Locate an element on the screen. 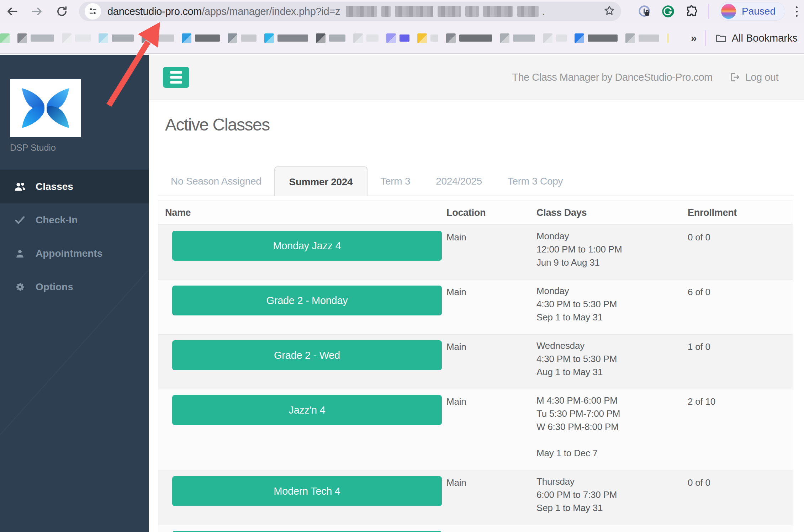 Image resolution: width=804 pixels, height=532 pixels. class-day-line: May 1 to Dec 7 is located at coordinates (609, 454).